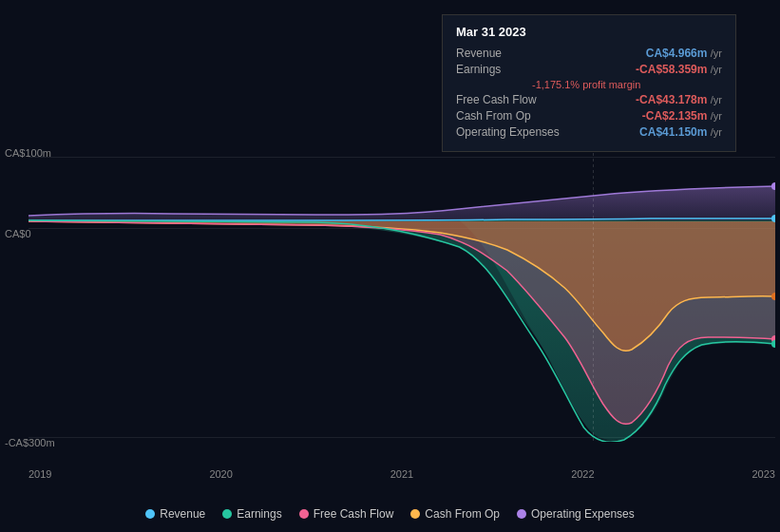  What do you see at coordinates (402, 472) in the screenshot?
I see `x-axis-labels: 2019 2020 2021 2022 2023` at bounding box center [402, 472].